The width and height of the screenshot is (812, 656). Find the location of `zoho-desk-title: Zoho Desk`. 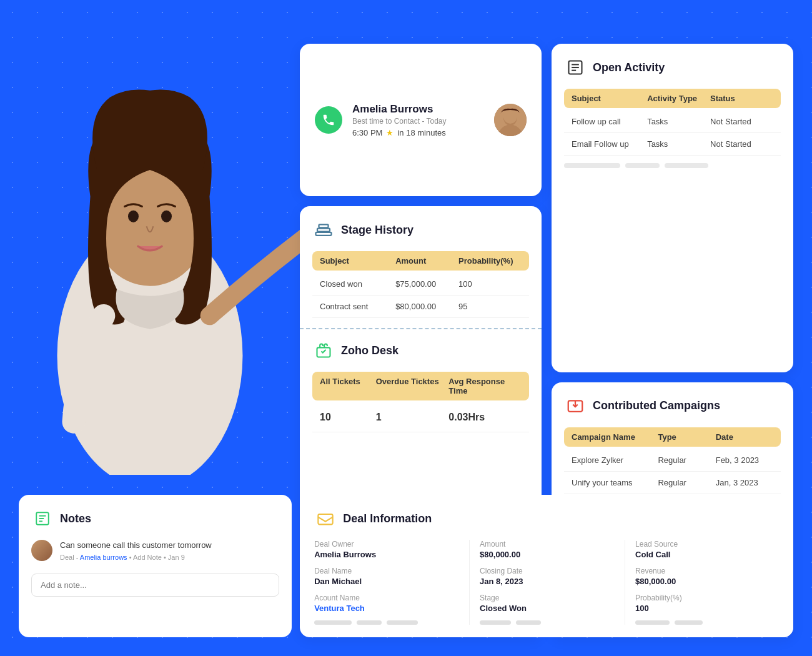

zoho-desk-title: Zoho Desk is located at coordinates (370, 351).